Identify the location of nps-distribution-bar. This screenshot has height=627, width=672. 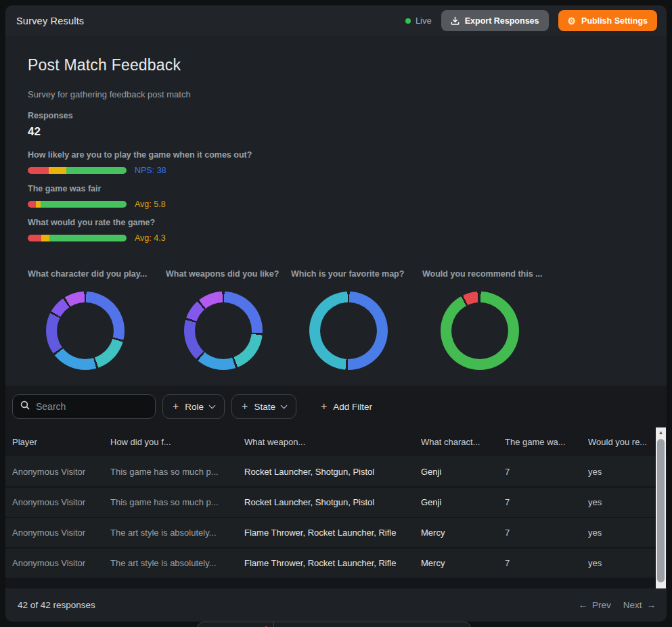
(77, 170).